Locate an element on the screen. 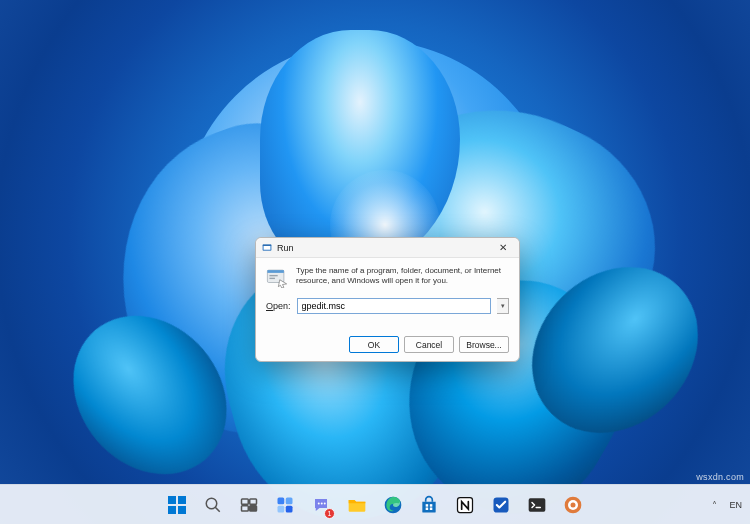 Image resolution: width=750 pixels, height=524 pixels. search-icon is located at coordinates (213, 505).